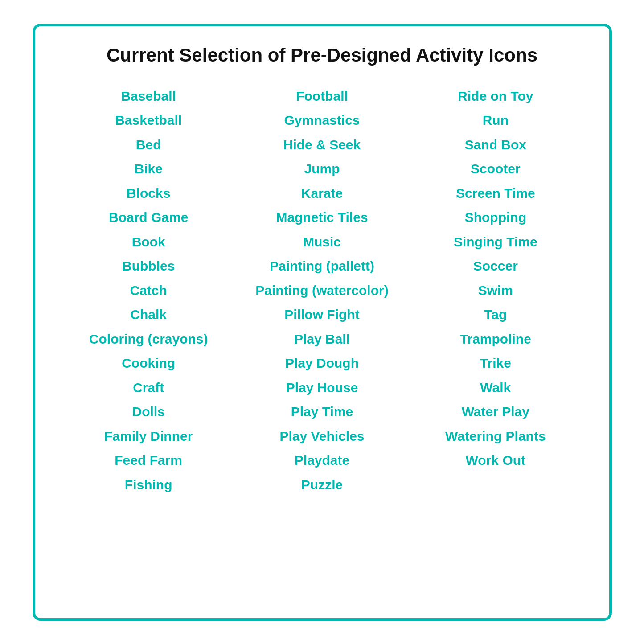 Image resolution: width=644 pixels, height=644 pixels. Describe the element at coordinates (322, 193) in the screenshot. I see `list-item: Karate` at that location.